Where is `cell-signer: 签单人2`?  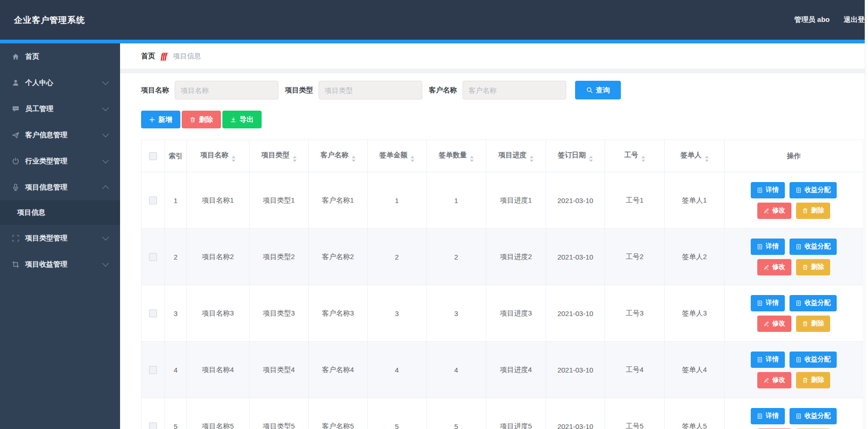
cell-signer: 签单人2 is located at coordinates (695, 257).